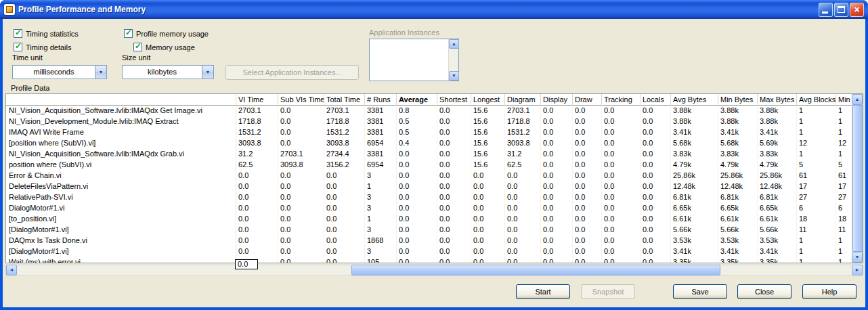 This screenshot has width=868, height=310. Describe the element at coordinates (523, 122) in the screenshot. I see `value-cell: 1718.8` at that location.